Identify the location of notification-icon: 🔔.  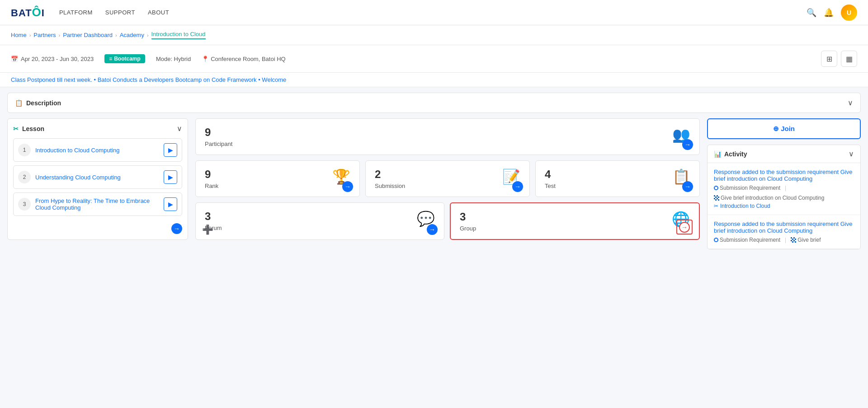
(829, 13).